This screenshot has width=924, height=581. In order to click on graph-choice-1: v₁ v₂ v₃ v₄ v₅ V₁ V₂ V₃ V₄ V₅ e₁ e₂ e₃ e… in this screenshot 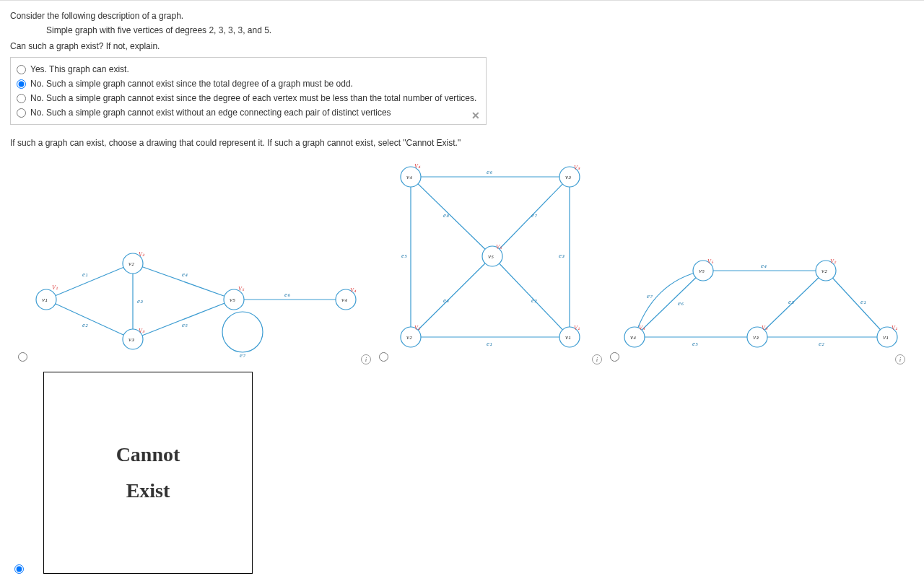, I will do `click(191, 260)`.